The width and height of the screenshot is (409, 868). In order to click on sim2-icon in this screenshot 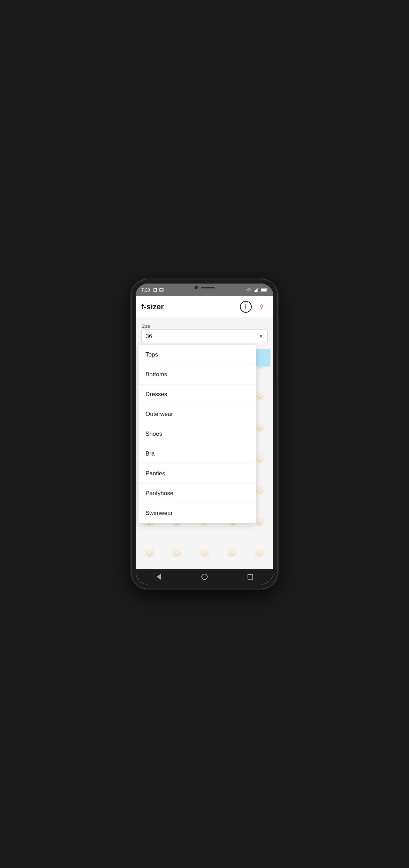, I will do `click(161, 290)`.